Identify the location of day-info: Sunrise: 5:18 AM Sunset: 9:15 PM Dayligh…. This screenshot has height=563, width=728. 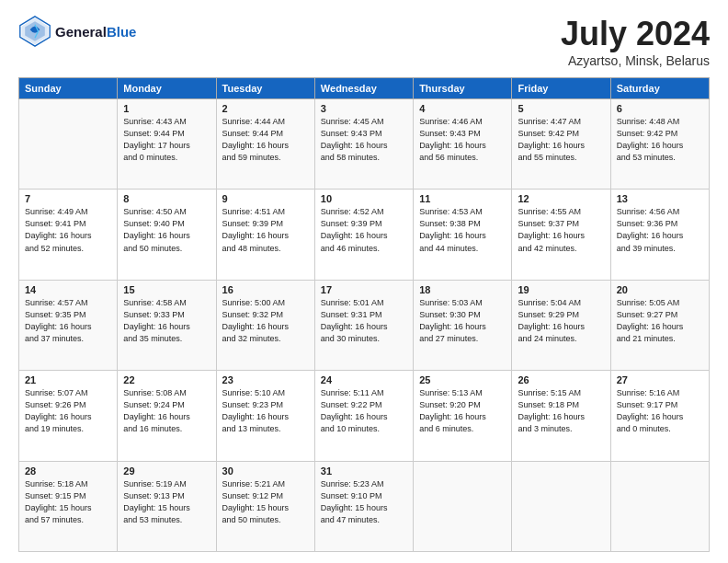
(68, 502).